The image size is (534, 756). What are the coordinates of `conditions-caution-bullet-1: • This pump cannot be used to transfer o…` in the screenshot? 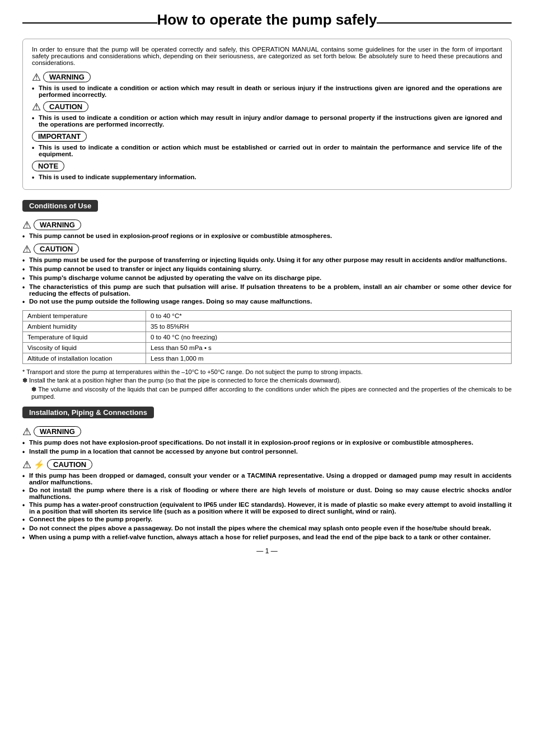 It's located at (267, 269).